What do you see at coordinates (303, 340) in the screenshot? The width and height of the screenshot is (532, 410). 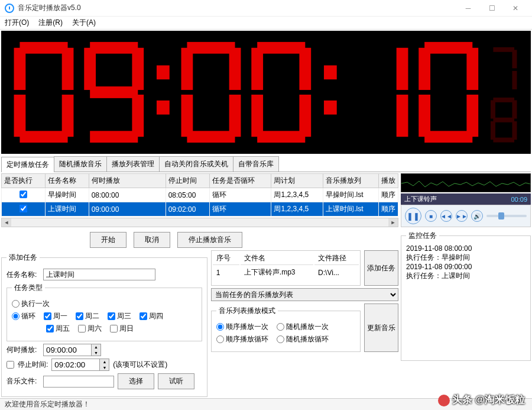 I see `radio-rand-loop: 随机播放循环` at bounding box center [303, 340].